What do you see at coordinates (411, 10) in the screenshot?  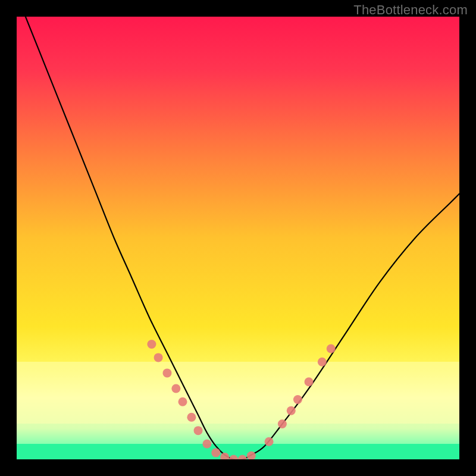 I see `watermark-text: TheBottleneck.com` at bounding box center [411, 10].